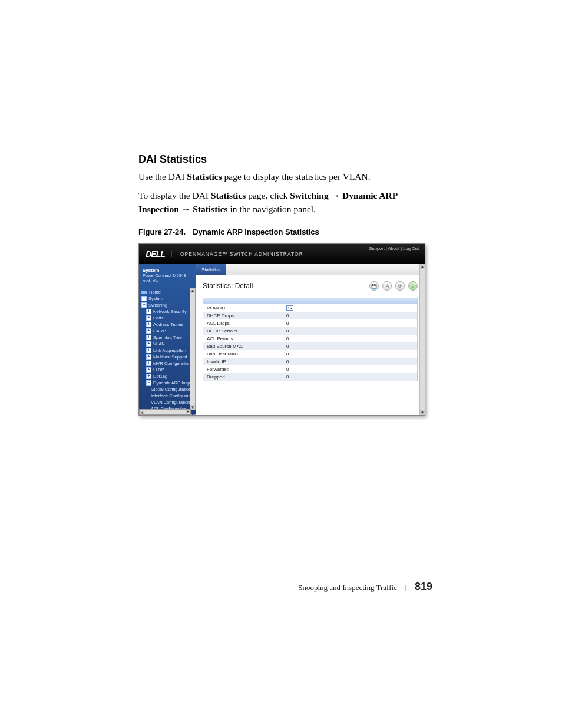 The width and height of the screenshot is (562, 728). What do you see at coordinates (168, 396) in the screenshot?
I see `tree-interface-config: Interface Configuration` at bounding box center [168, 396].